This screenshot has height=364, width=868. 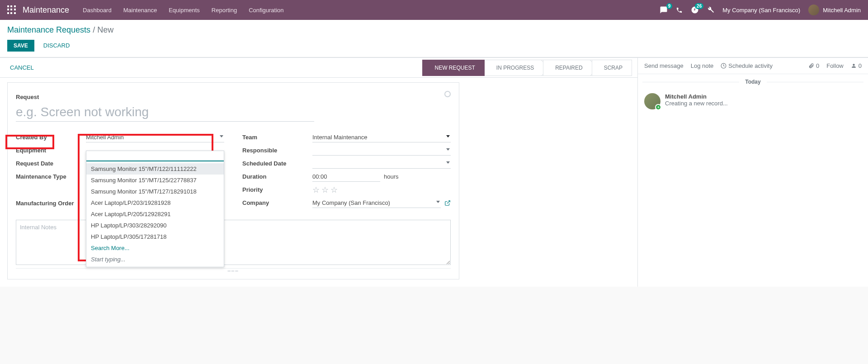 I want to click on company-label: Company, so click(x=278, y=203).